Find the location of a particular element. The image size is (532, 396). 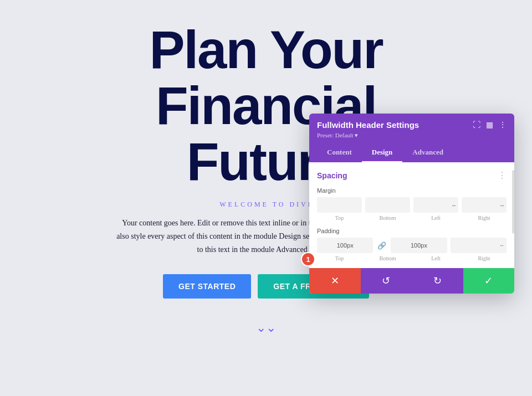

panel-body: Spacing ⋮ Margin ↔ ↔ Top Bottom Left is located at coordinates (412, 212).